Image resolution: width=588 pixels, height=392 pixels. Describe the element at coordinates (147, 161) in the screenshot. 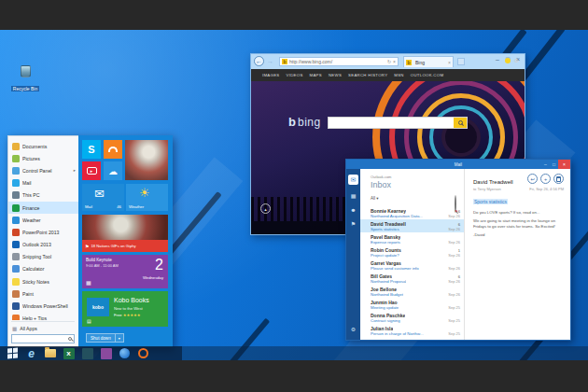

I see `tile-photos` at that location.